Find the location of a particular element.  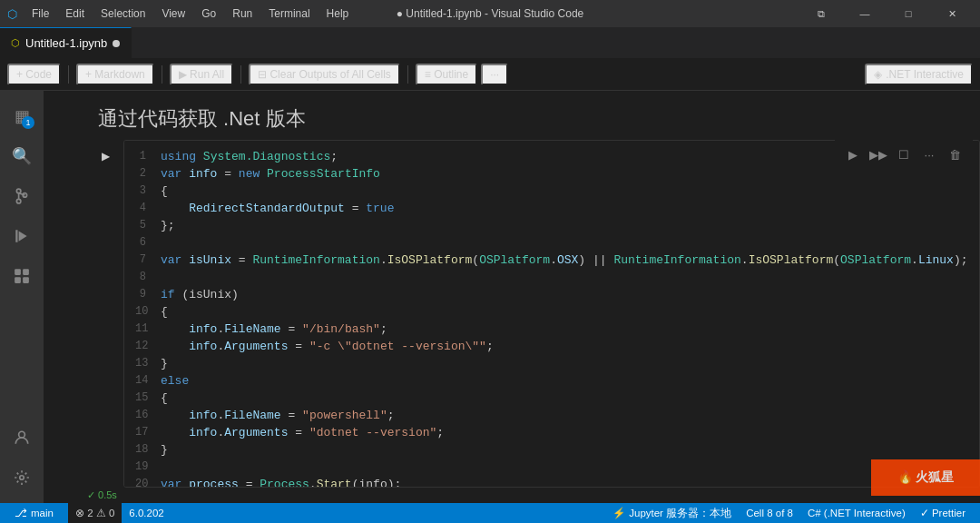

menu-terminal: Terminal is located at coordinates (289, 14).